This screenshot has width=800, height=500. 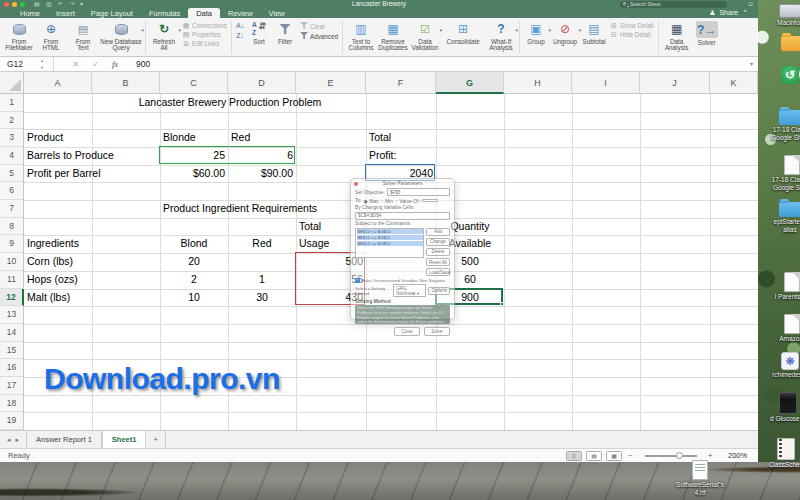 What do you see at coordinates (680, 456) in the screenshot?
I see `zoom-slider-handle` at bounding box center [680, 456].